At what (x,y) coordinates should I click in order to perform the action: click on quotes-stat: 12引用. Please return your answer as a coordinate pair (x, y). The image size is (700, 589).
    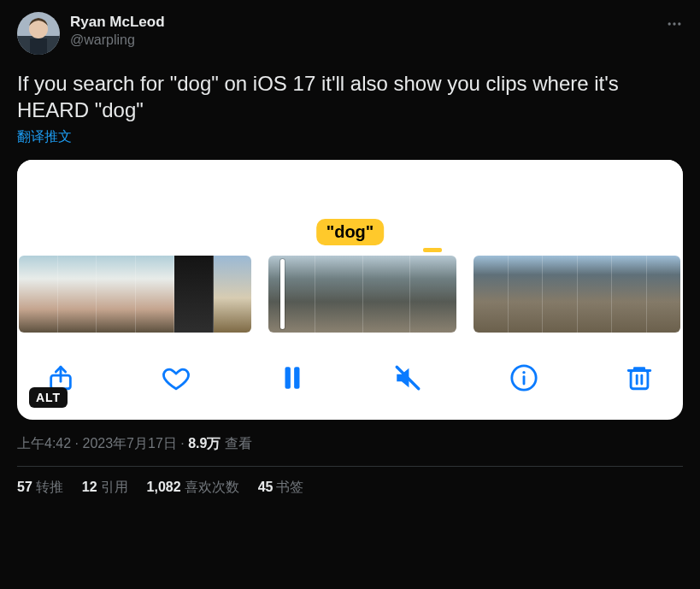
    Looking at the image, I should click on (105, 487).